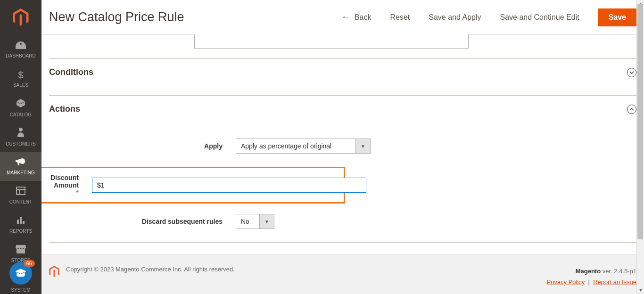 This screenshot has width=644, height=294. Describe the element at coordinates (21, 105) in the screenshot. I see `box-icon` at that location.